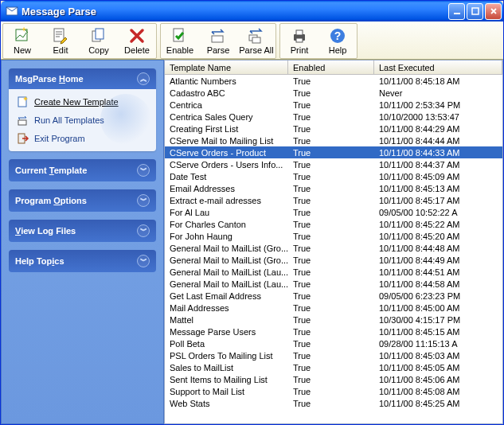 Image resolution: width=504 pixels, height=425 pixels. What do you see at coordinates (83, 79) in the screenshot?
I see `sidebar-panel-home-header: MsgParse Home ︽` at bounding box center [83, 79].